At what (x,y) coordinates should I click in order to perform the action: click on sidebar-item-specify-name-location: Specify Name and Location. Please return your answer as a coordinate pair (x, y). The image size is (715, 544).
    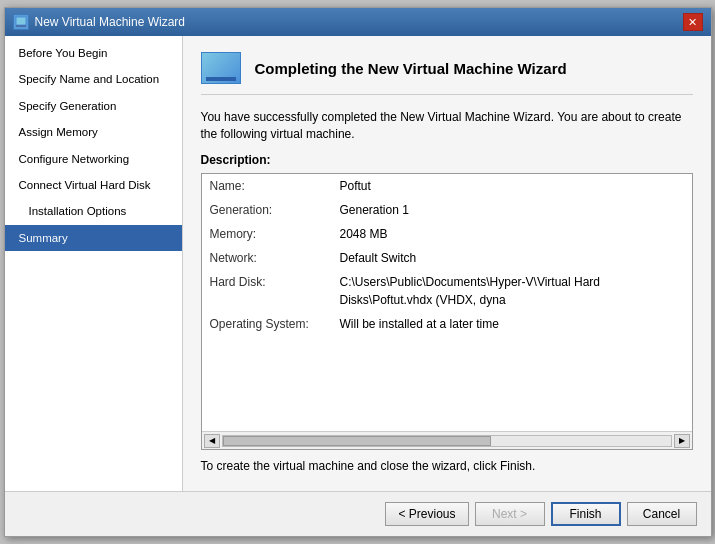
    Looking at the image, I should click on (94, 79).